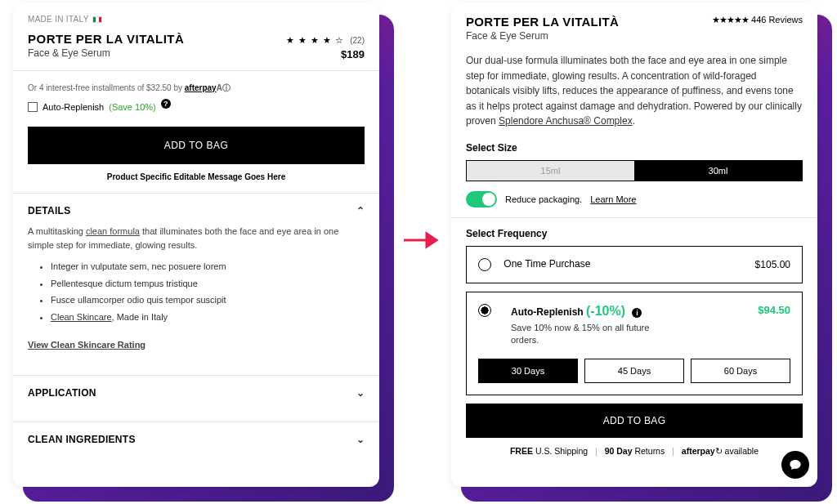  Describe the element at coordinates (196, 88) in the screenshot. I see `afterpay-line: Or 4 interest-free installments of $32.5…` at that location.